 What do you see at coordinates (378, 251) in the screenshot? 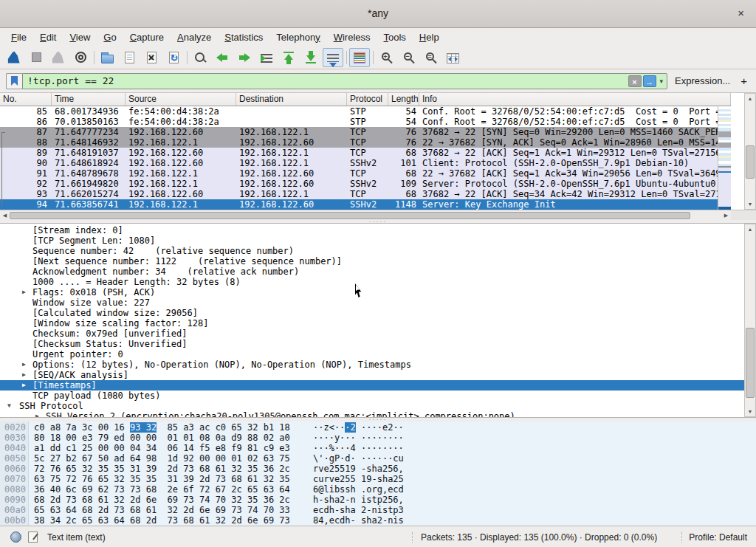
I see `detail-line: Sequence number: 42 (relative sequence n…` at bounding box center [378, 251].